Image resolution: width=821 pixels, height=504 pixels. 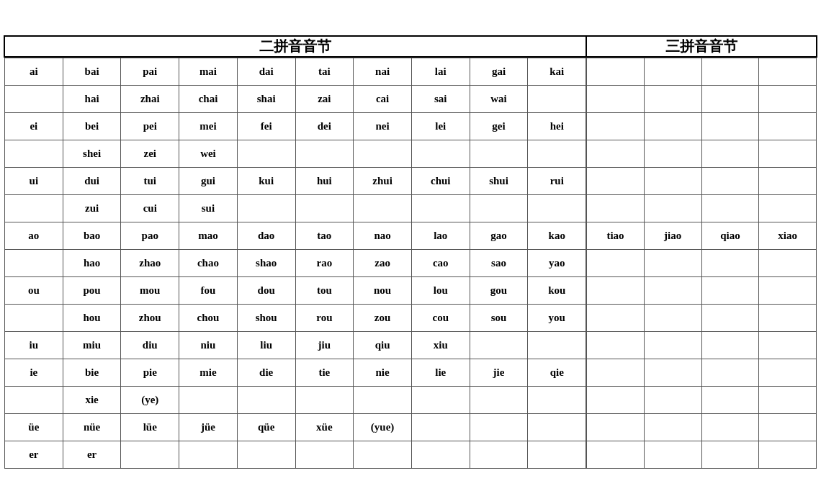 I want to click on er-cell: zao, so click(x=383, y=264).